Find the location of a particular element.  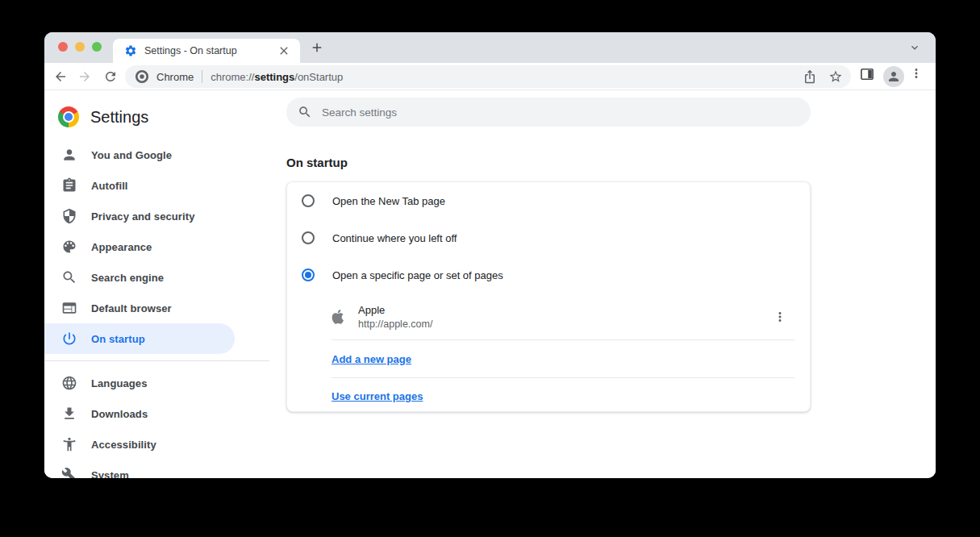

tab-search-button is located at coordinates (915, 49).